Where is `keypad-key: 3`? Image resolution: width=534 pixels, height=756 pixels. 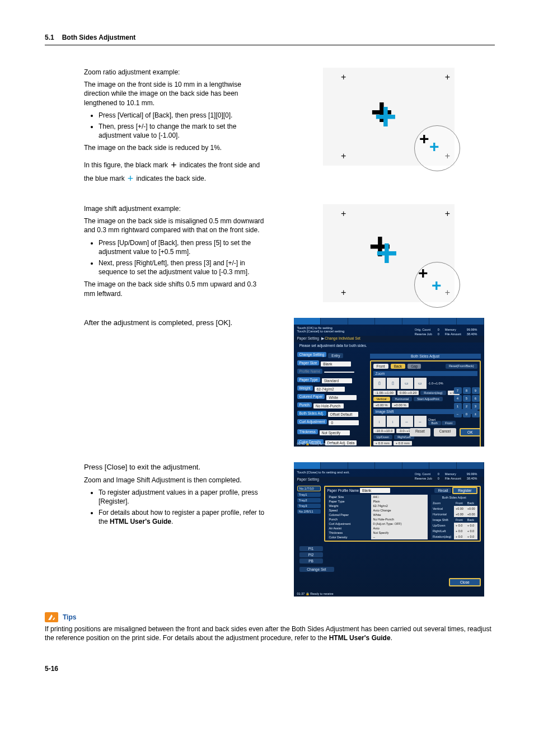 keypad-key: 3 is located at coordinates (476, 406).